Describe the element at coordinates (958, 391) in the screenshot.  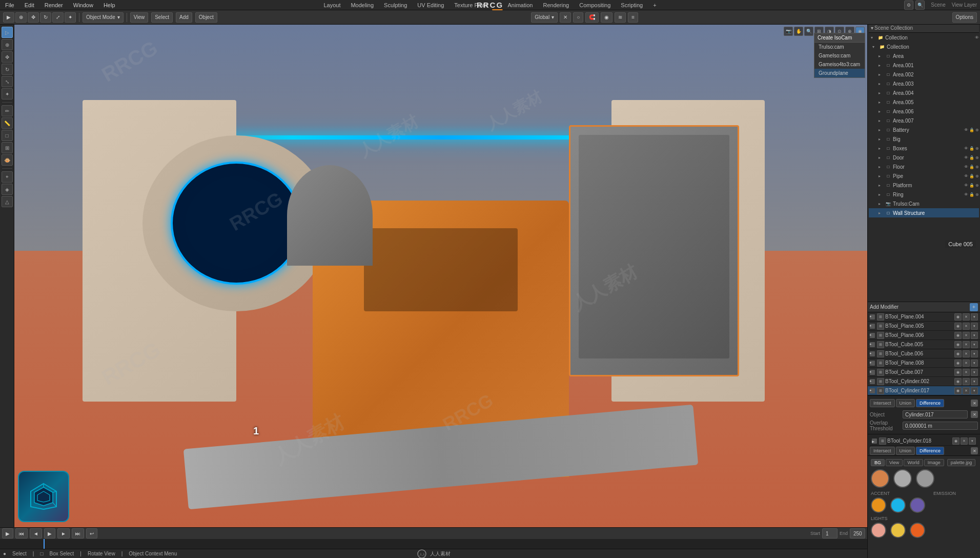
I see `mod-op1-8: ◉` at that location.